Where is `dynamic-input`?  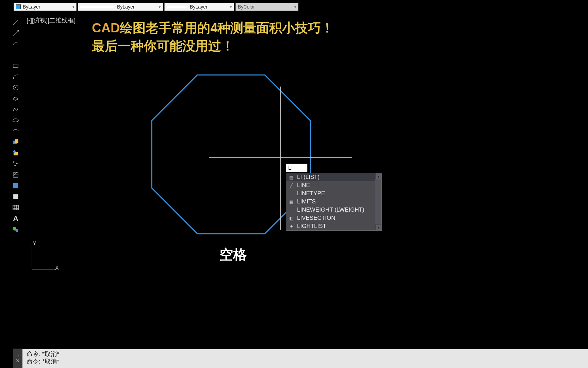 dynamic-input is located at coordinates (297, 168).